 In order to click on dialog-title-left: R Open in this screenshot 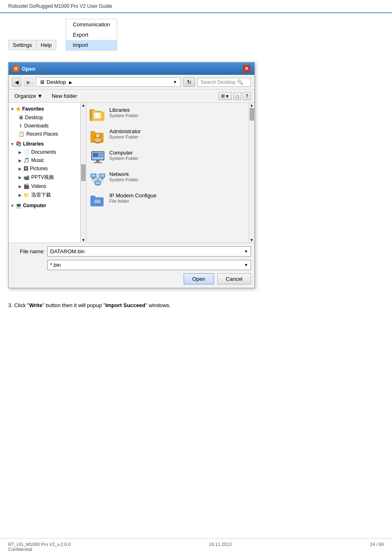, I will do `click(24, 69)`.